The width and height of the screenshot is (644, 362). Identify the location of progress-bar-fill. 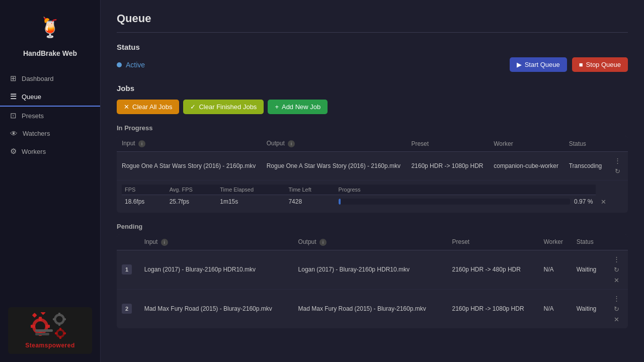
(340, 202).